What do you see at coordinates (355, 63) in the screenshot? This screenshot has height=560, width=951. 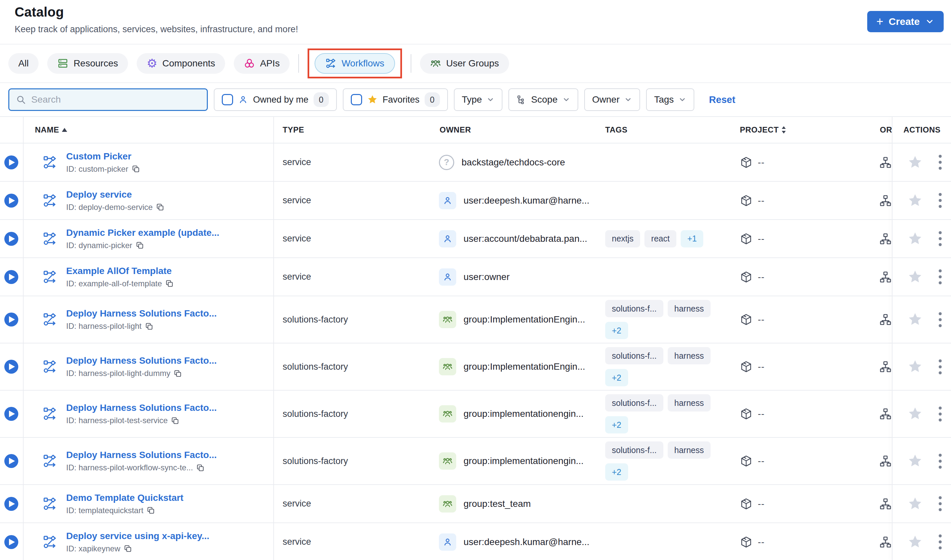 I see `tab-workflows: Workflows` at bounding box center [355, 63].